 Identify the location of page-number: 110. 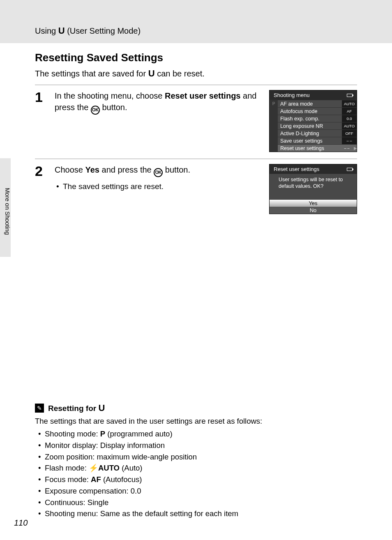
(21, 523).